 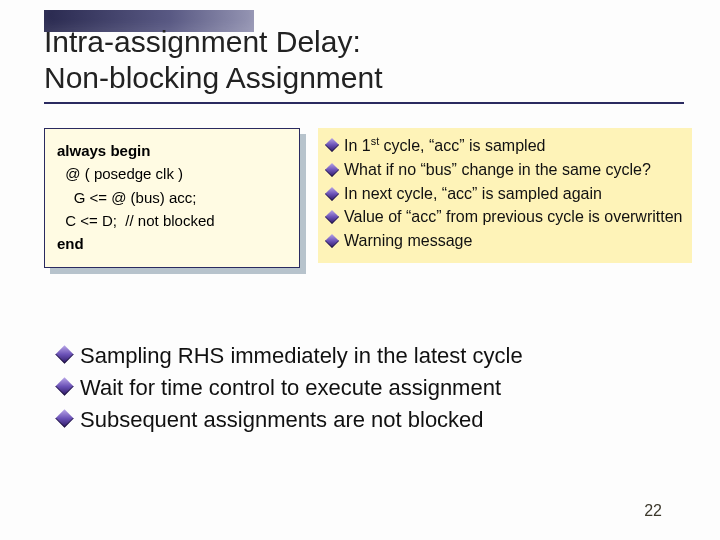 I want to click on kw-always: always, so click(x=82, y=150).